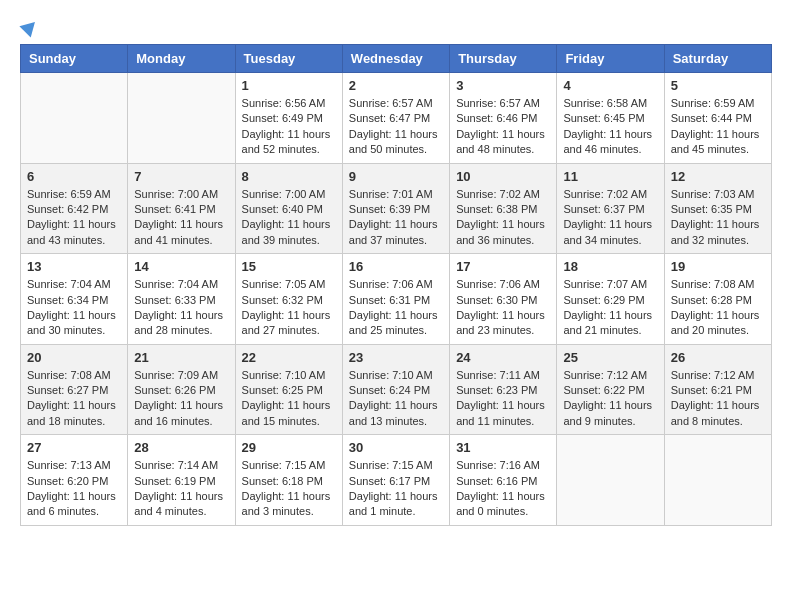  Describe the element at coordinates (396, 414) in the screenshot. I see `cell-text: Daylight: 11 hours and 13 minutes.` at that location.